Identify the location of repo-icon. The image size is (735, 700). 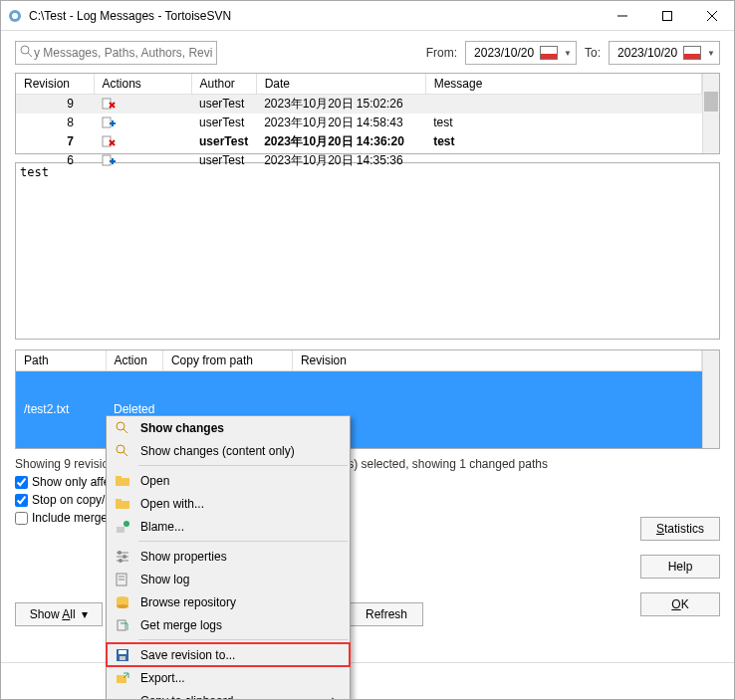
(122, 602).